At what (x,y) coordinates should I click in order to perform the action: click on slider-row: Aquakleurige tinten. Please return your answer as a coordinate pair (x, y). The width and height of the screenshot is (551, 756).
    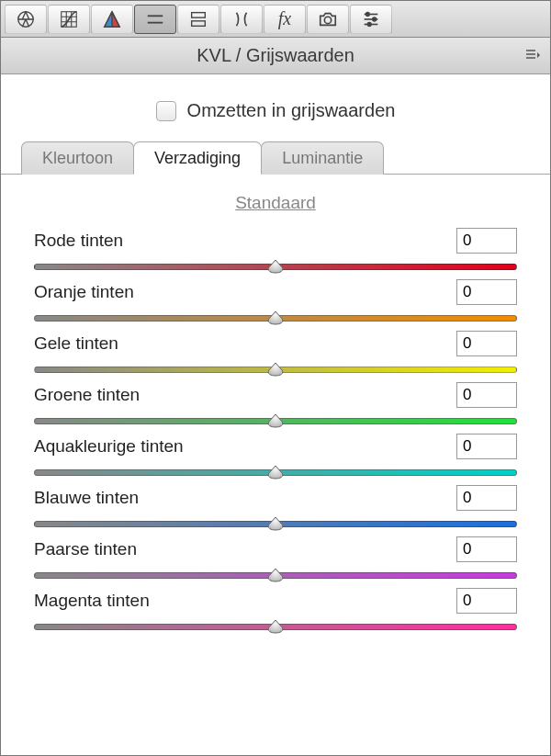
    Looking at the image, I should click on (276, 457).